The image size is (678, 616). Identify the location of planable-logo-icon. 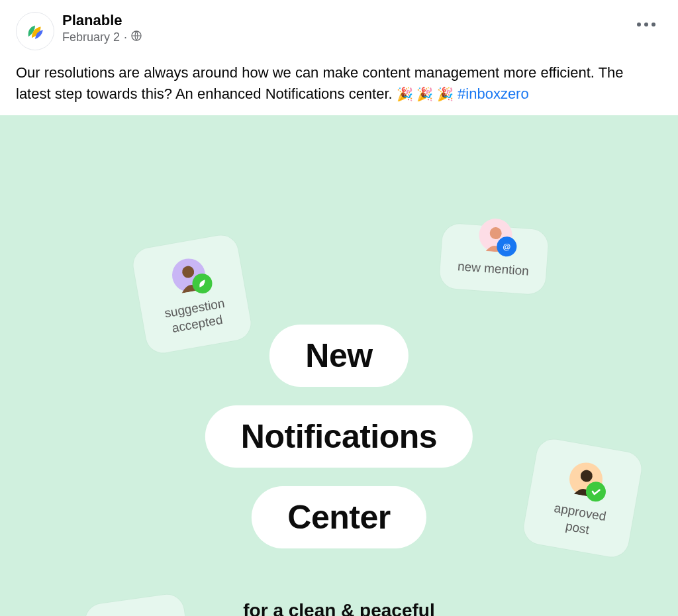
(35, 31).